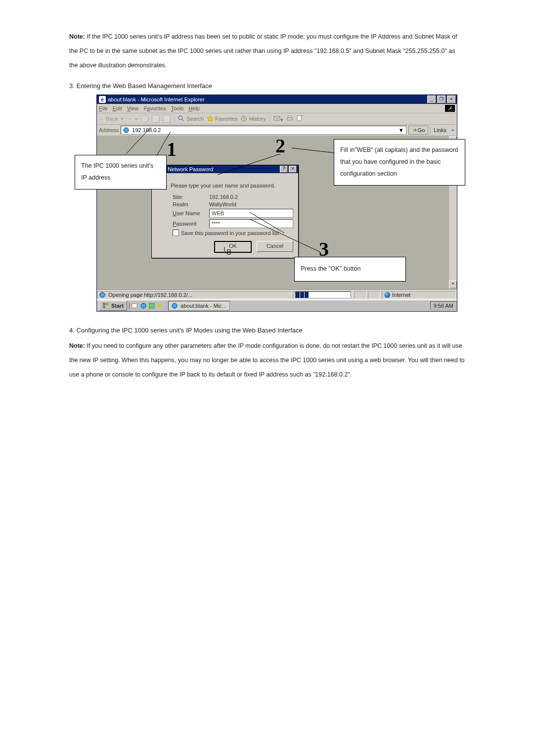 Image resolution: width=534 pixels, height=756 pixels. Describe the element at coordinates (267, 51) in the screenshot. I see `note-1: Note: If the IPC 1000 series unit's IP a…` at that location.